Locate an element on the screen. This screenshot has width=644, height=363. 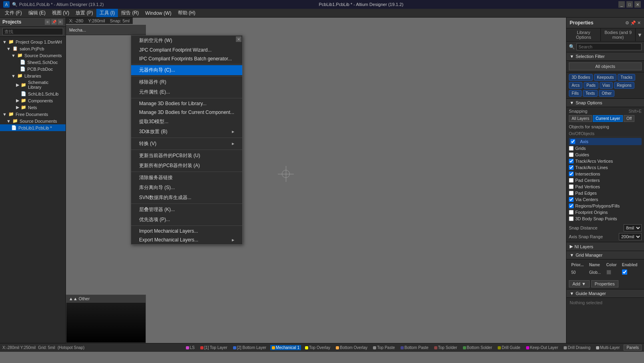
snap-tab-off: Off is located at coordinates (629, 118).